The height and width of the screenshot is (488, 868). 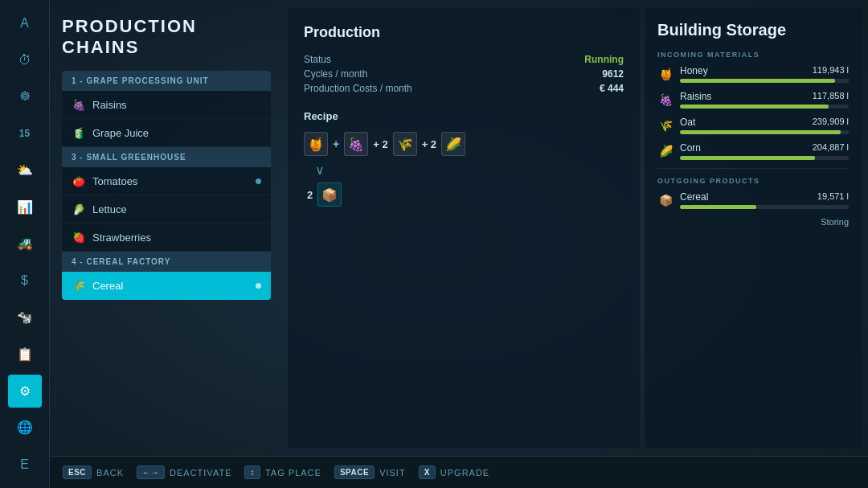 What do you see at coordinates (464, 88) in the screenshot?
I see `stat-row-costs: Production Costs / month € 444` at bounding box center [464, 88].